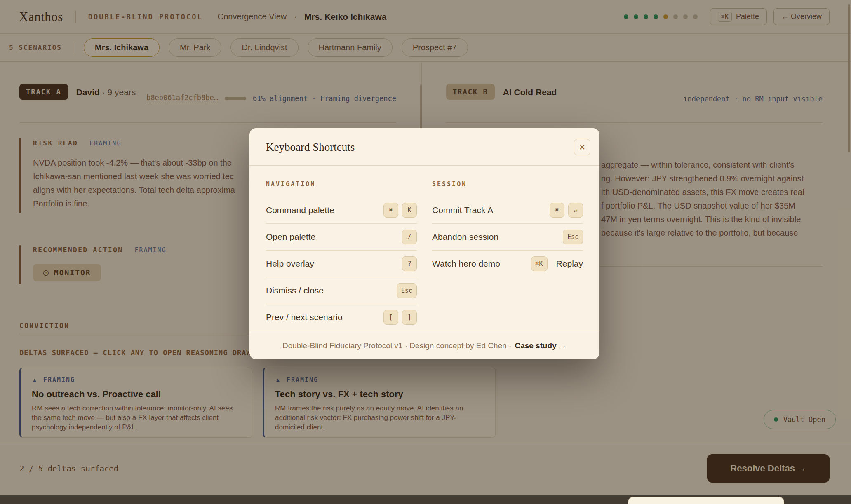 Image resolution: width=851 pixels, height=504 pixels. Describe the element at coordinates (310, 148) in the screenshot. I see `modal-title: Keyboard Shortcuts` at that location.